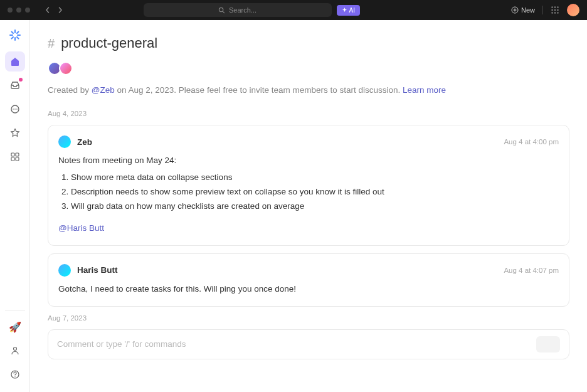  Describe the element at coordinates (15, 351) in the screenshot. I see `person-icon` at that location.